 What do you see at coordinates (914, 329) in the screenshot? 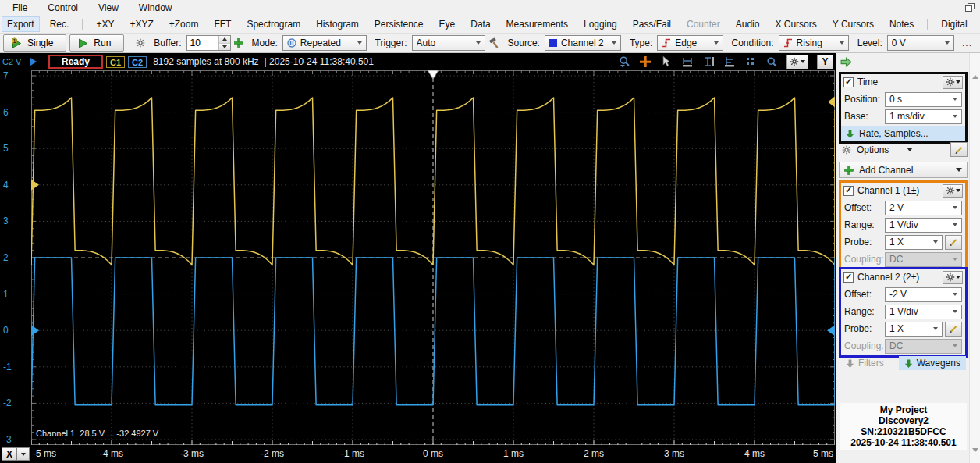
I see `channel2-probe-select: 1 X` at bounding box center [914, 329].